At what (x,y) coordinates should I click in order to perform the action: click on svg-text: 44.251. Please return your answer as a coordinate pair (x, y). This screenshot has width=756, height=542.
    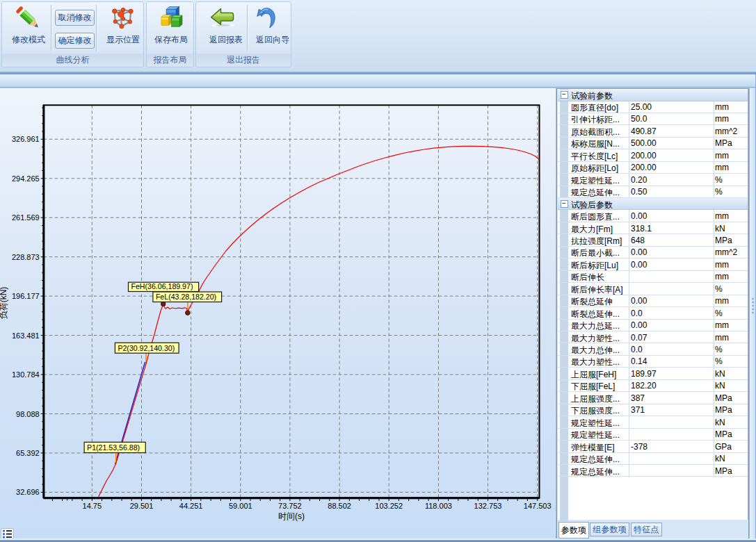
    Looking at the image, I should click on (191, 506).